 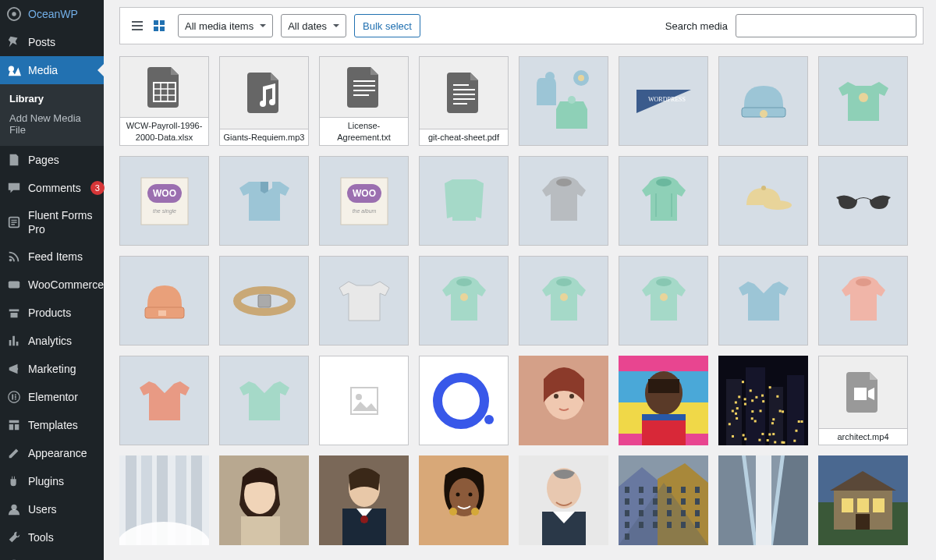 What do you see at coordinates (164, 201) in the screenshot?
I see `media-tile: WOOthe single` at bounding box center [164, 201].